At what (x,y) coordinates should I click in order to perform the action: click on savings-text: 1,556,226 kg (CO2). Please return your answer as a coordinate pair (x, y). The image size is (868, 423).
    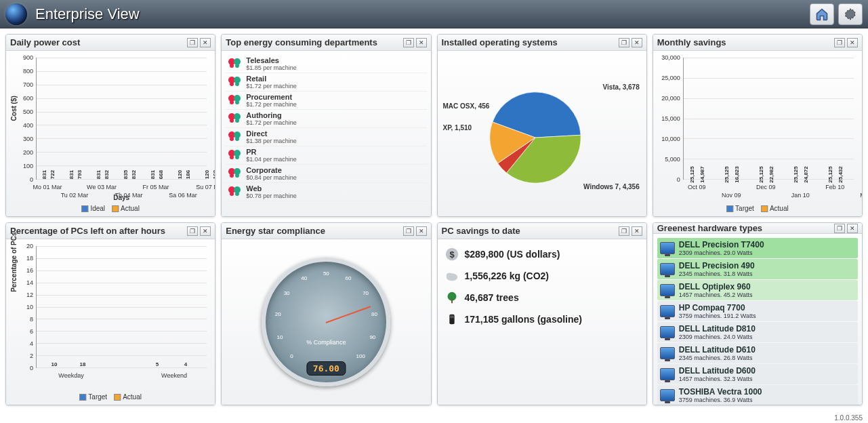
    Looking at the image, I should click on (507, 276).